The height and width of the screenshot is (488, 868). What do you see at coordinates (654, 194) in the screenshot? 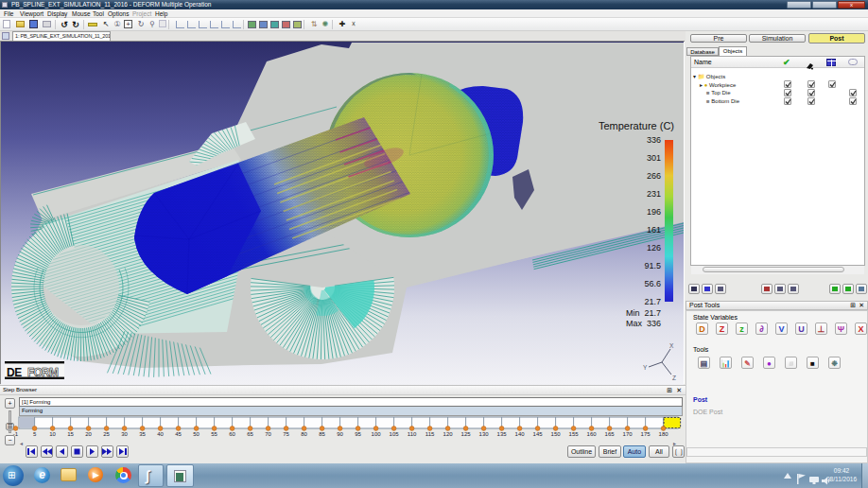
I see `svg-text: 231` at bounding box center [654, 194].